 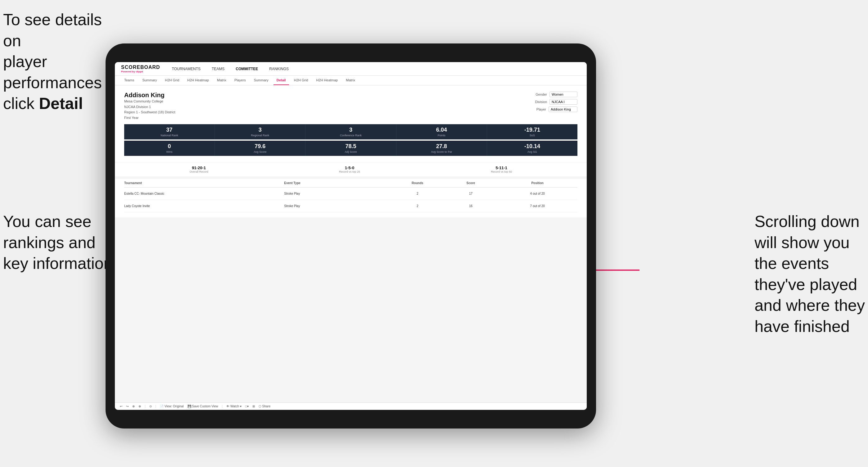 I want to click on subnav-detail: Detail, so click(x=281, y=81).